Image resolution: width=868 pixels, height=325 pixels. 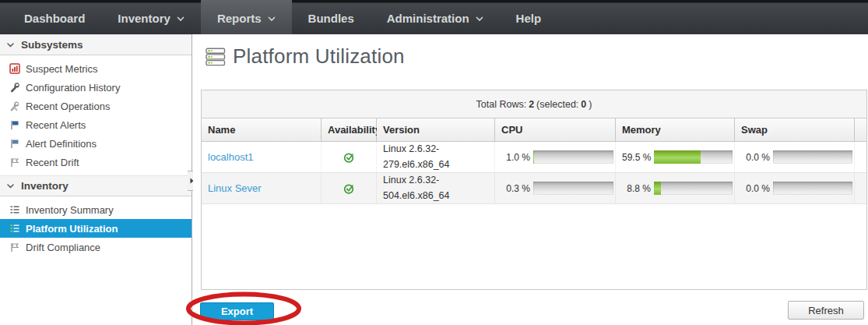 I want to click on server-stack-icon, so click(x=216, y=57).